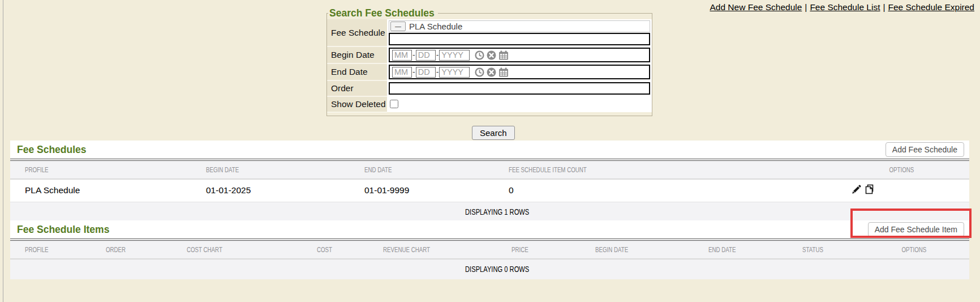 This screenshot has height=302, width=980. Describe the element at coordinates (519, 88) in the screenshot. I see `order-field` at that location.